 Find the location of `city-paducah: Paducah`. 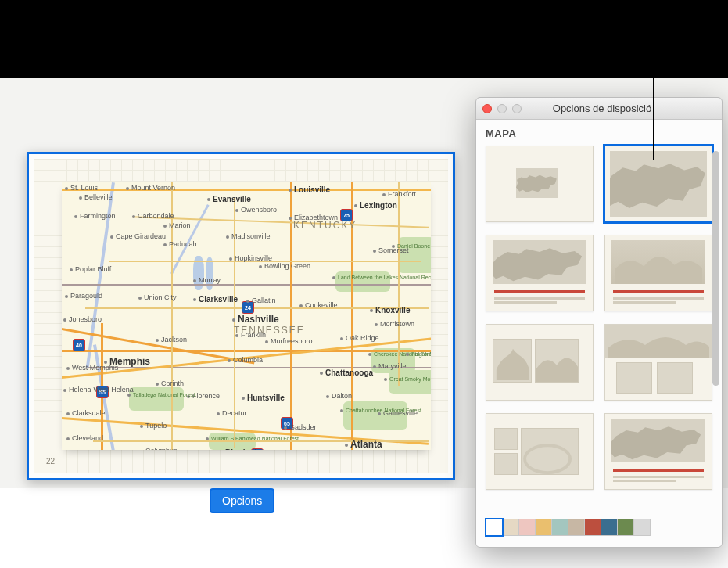

city-paducah: Paducah is located at coordinates (180, 244).